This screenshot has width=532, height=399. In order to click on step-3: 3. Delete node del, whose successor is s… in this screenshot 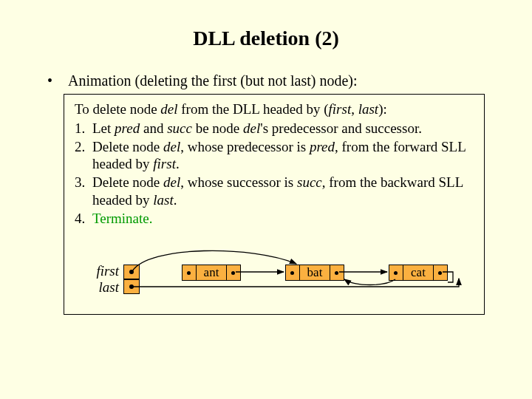, I will do `click(276, 192)`.